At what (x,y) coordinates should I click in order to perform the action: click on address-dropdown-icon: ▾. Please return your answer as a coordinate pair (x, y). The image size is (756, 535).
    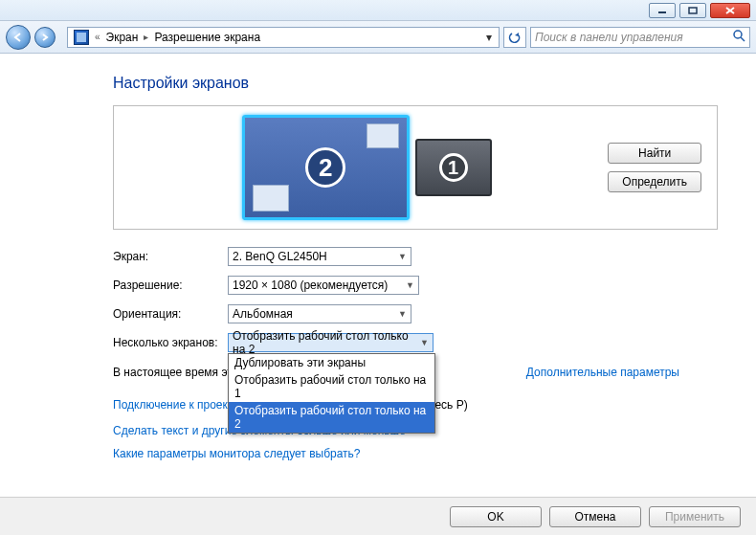
    Looking at the image, I should click on (489, 37).